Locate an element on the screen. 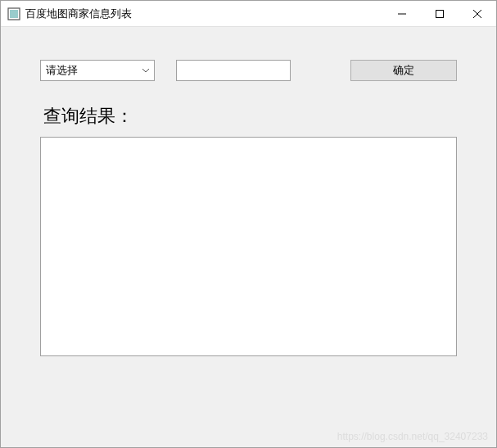 The image size is (497, 448). search-input is located at coordinates (233, 70).